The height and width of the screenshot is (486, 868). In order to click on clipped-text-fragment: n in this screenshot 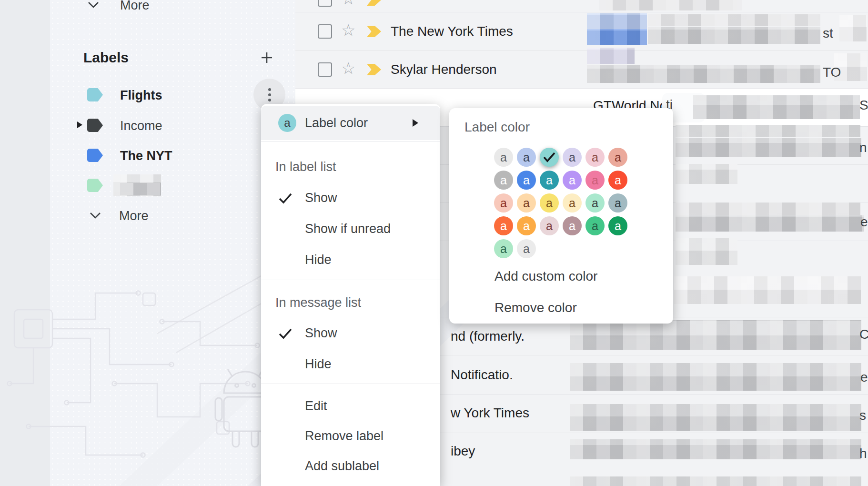, I will do `click(863, 148)`.